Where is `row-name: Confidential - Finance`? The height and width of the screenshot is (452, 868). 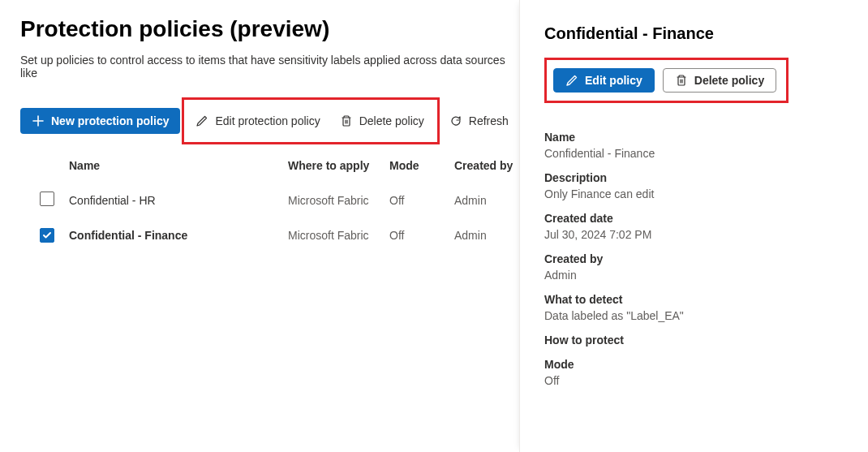
row-name: Confidential - Finance is located at coordinates (178, 235).